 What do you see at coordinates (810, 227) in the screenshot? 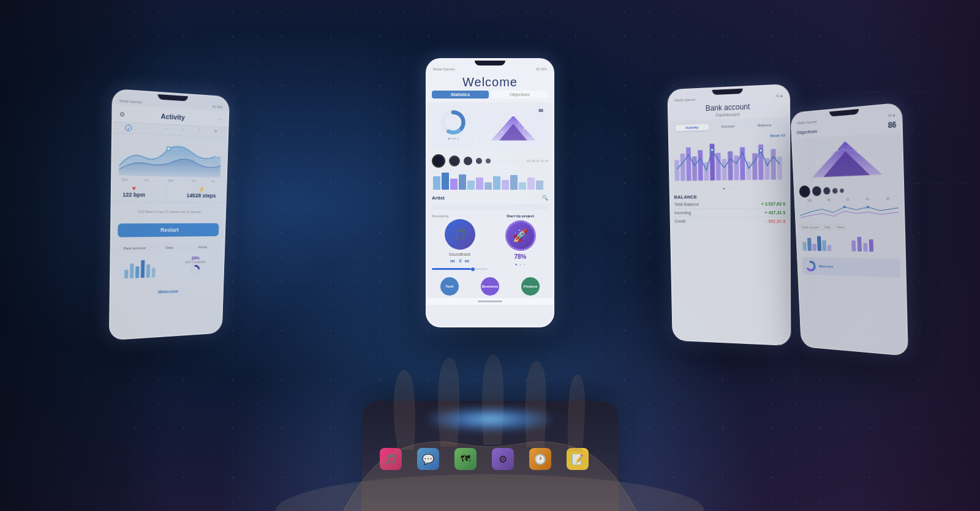
I see `obj-tab-bank: Bank account` at bounding box center [810, 227].